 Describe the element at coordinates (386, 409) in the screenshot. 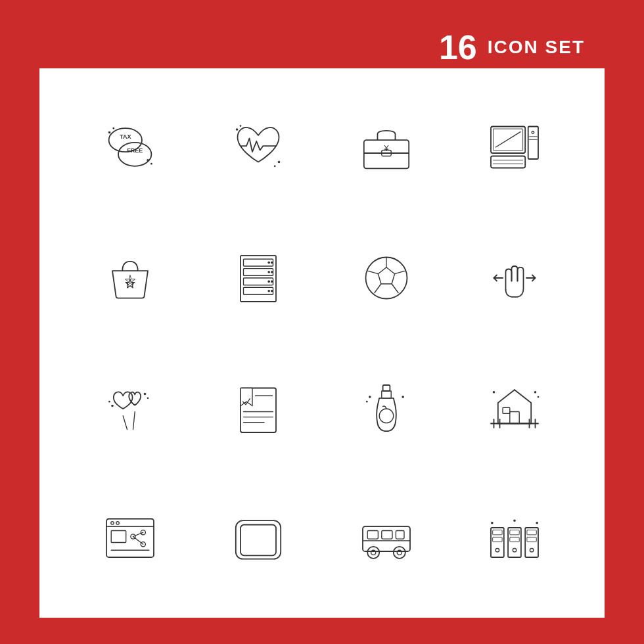

I see `icon-cell-ketchup-bottle` at that location.